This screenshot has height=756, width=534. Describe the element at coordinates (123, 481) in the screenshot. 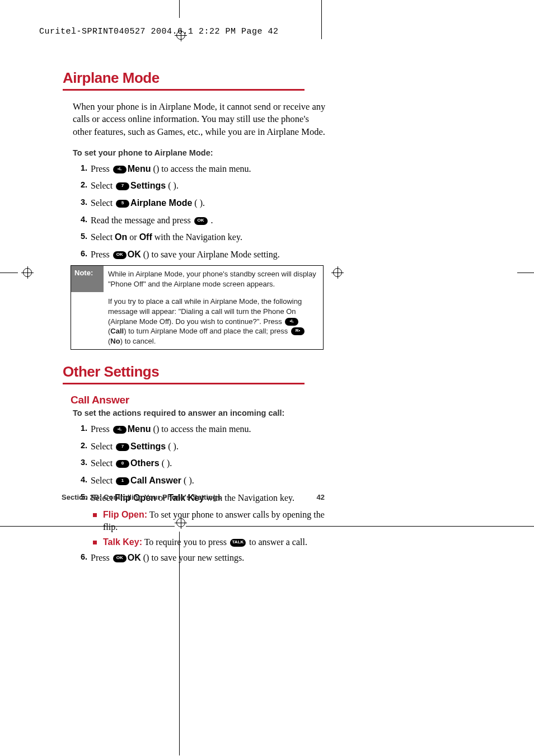

I see `key-1-icon: 1` at that location.